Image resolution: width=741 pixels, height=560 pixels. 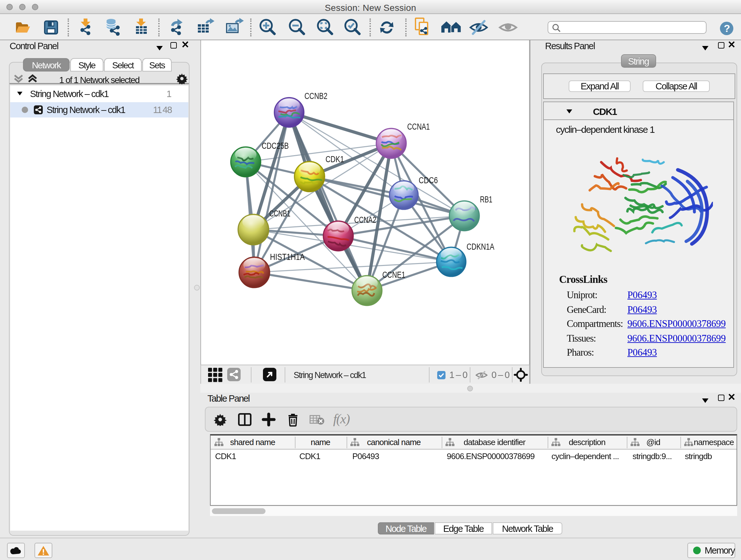 I want to click on svg-text: CDC25B, so click(x=275, y=146).